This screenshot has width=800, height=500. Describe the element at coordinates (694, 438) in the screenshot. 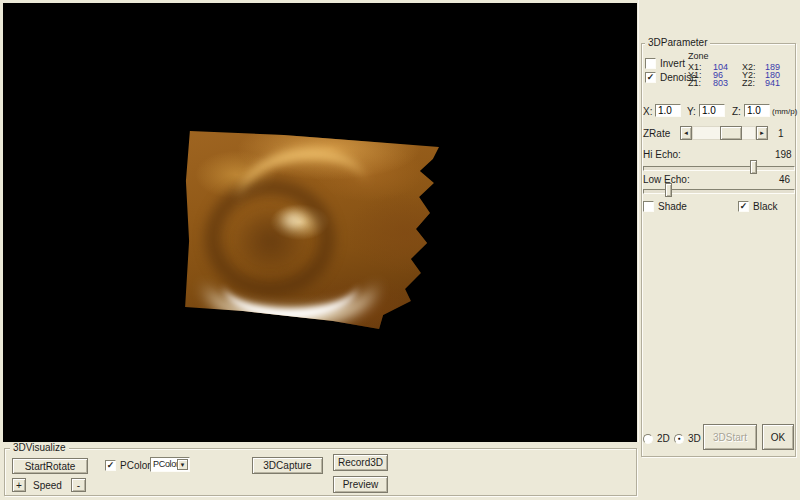

I see `radio-3d-label: 3D` at that location.